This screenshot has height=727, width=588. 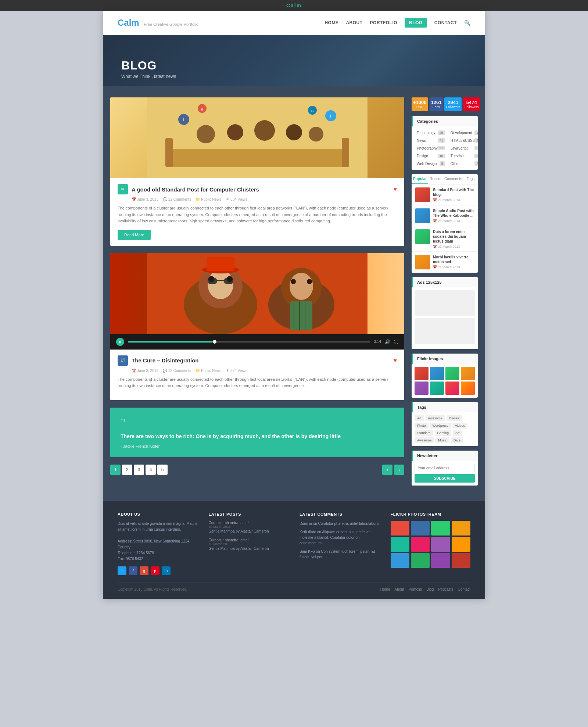 What do you see at coordinates (162, 470) in the screenshot?
I see `page-btn-5: 5` at bounding box center [162, 470].